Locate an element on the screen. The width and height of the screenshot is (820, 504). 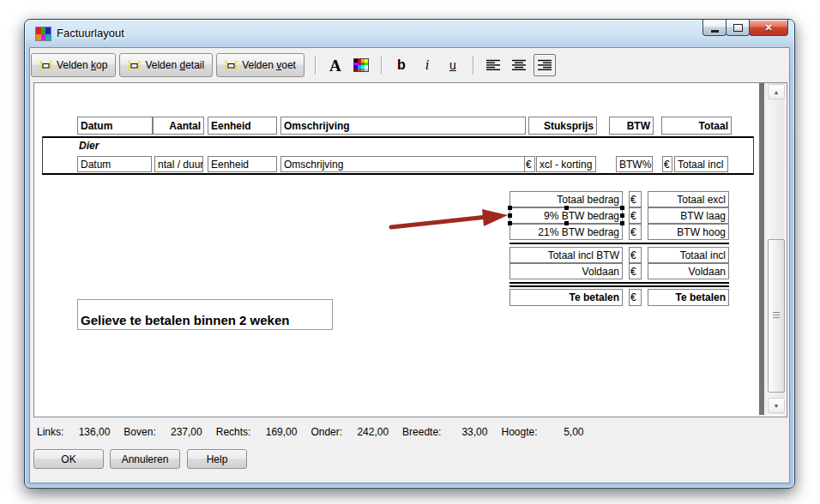
field-te-betalen-value: Te betalen is located at coordinates (688, 297).